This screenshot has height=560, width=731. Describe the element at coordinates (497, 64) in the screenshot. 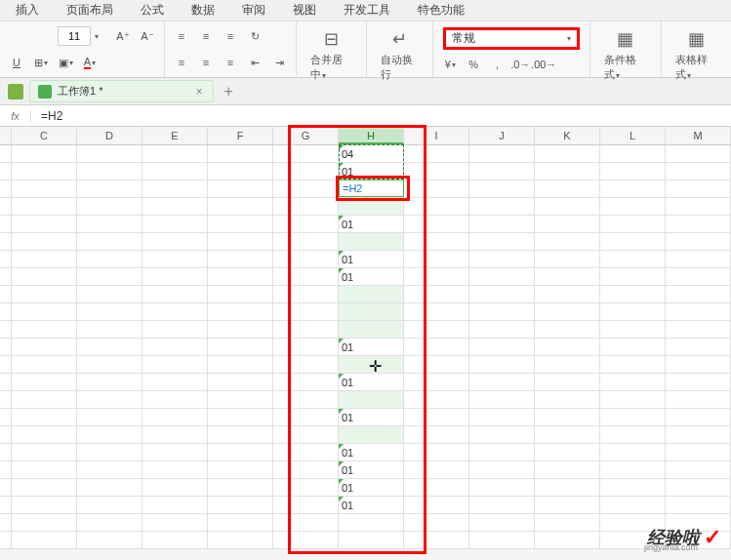

I see `comma-icon: ,` at that location.